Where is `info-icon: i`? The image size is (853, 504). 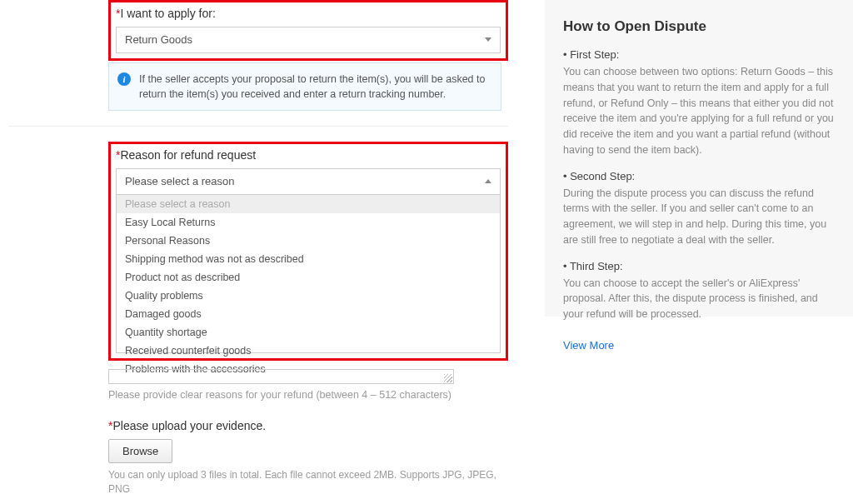
info-icon: i is located at coordinates (124, 79).